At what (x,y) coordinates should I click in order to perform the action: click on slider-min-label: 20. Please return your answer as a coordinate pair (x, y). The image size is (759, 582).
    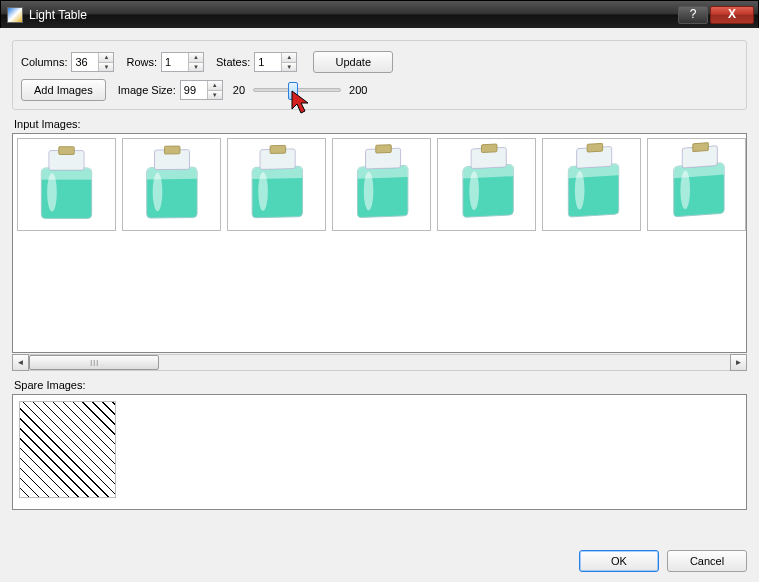
    Looking at the image, I should click on (239, 90).